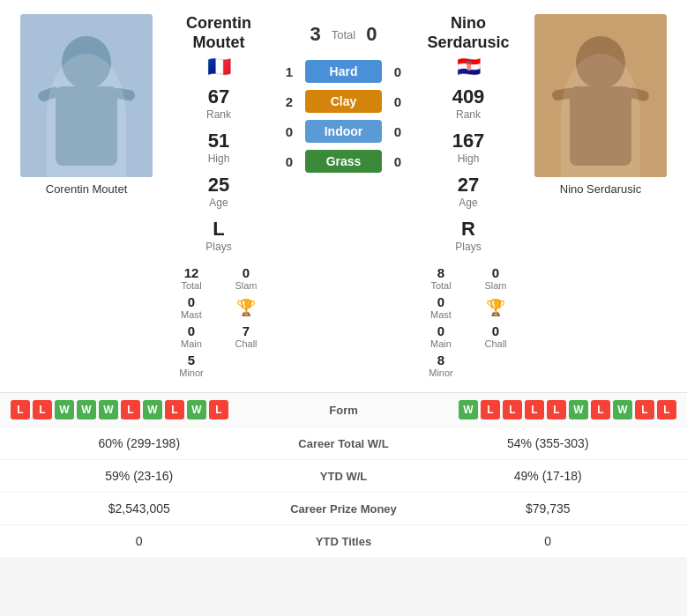 The image size is (687, 616). What do you see at coordinates (469, 103) in the screenshot?
I see `right-rank-stat: 409 Rank` at bounding box center [469, 103].